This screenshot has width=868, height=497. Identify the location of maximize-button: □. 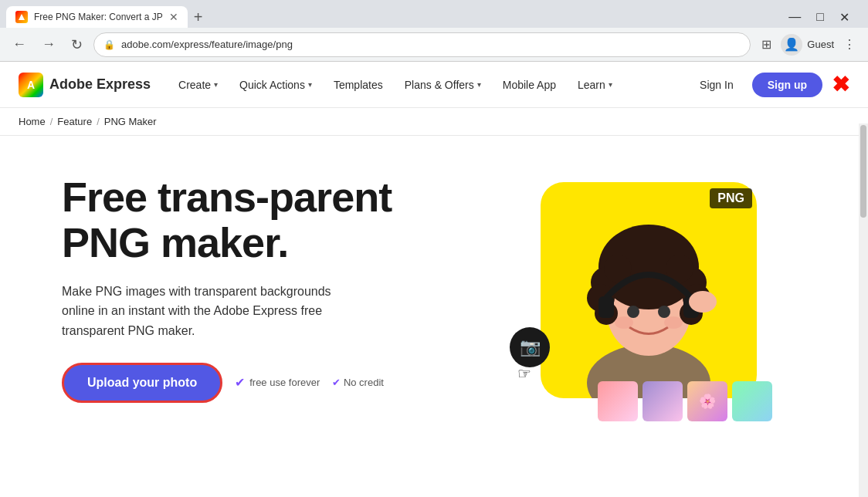
(820, 17).